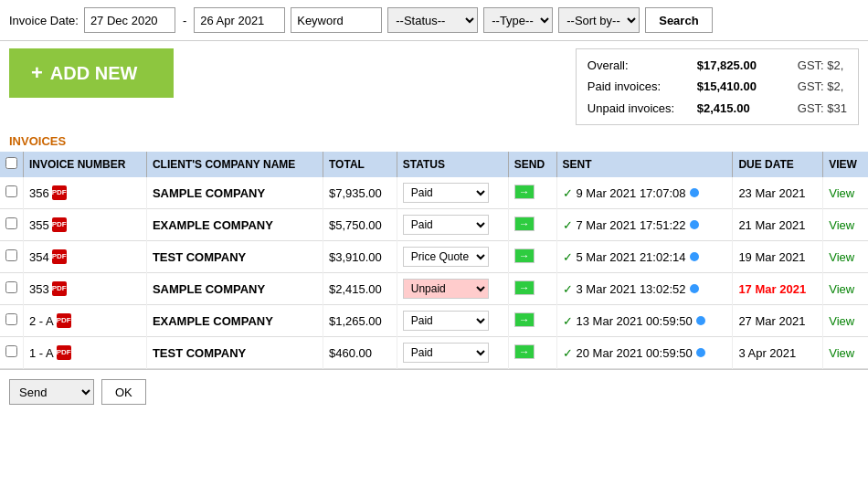 This screenshot has height=497, width=868. What do you see at coordinates (678, 20) in the screenshot?
I see `search-button: Search` at bounding box center [678, 20].